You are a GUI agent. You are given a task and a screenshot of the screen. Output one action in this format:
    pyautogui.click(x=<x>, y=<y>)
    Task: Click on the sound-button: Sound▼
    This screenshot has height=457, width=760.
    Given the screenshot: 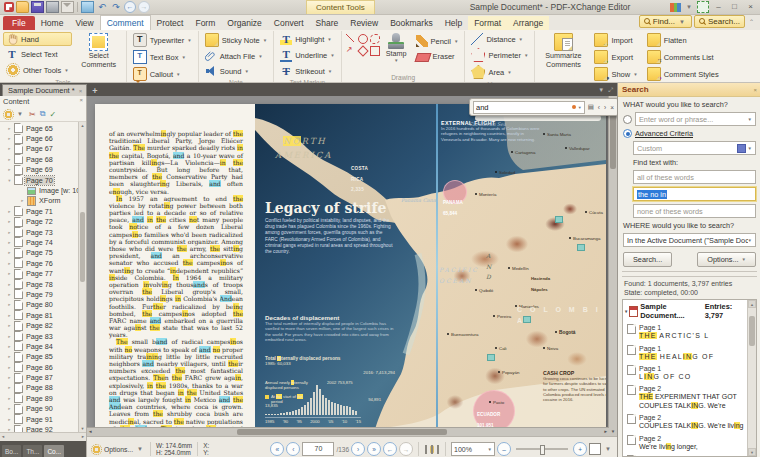 What is the action you would take?
    pyautogui.click(x=236, y=71)
    